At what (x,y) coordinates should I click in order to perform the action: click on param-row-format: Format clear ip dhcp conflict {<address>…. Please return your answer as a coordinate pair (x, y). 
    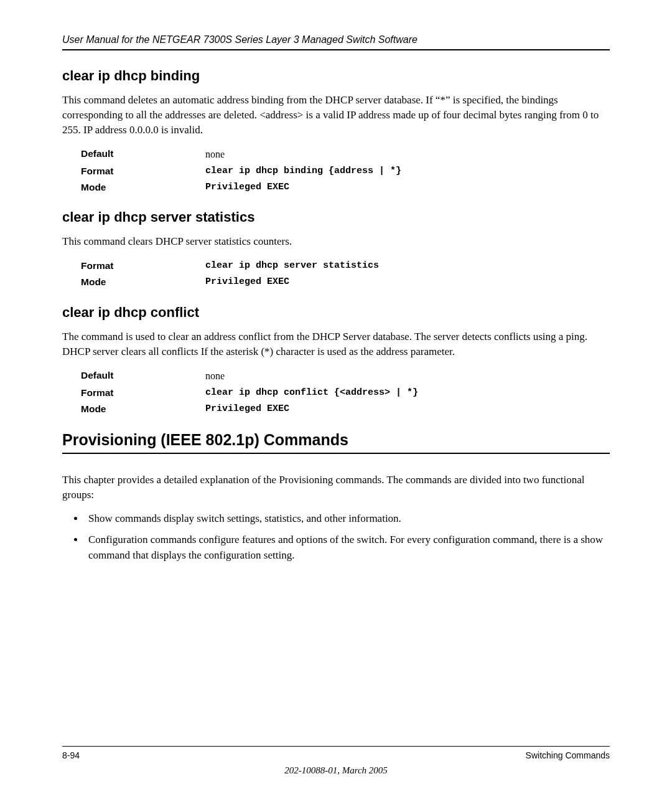
    Looking at the image, I should click on (345, 393).